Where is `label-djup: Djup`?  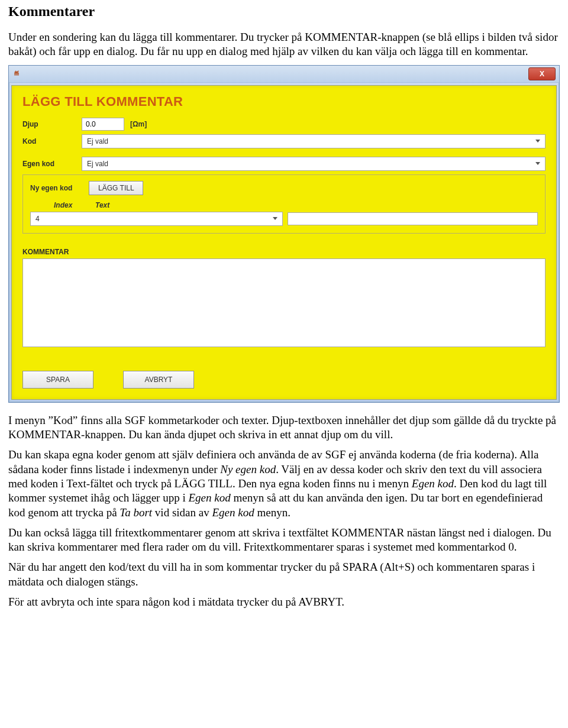
label-djup: Djup is located at coordinates (52, 124).